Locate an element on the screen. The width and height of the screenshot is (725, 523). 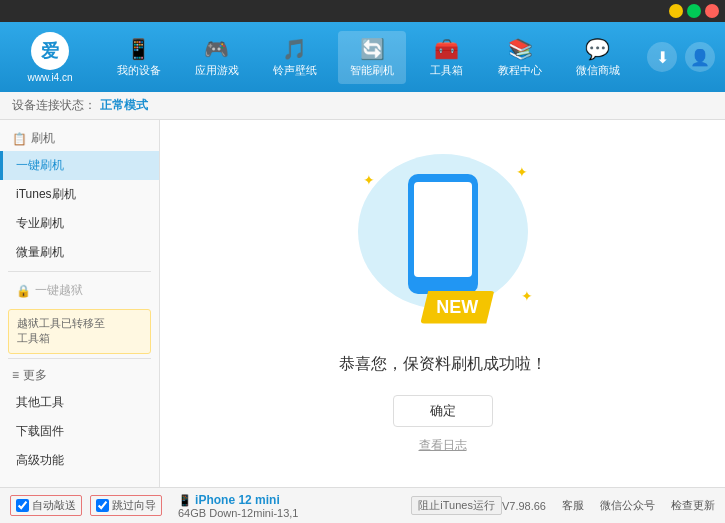
jailbreak-notice: 越狱工具已转移至工具箱 is located at coordinates (80, 332).